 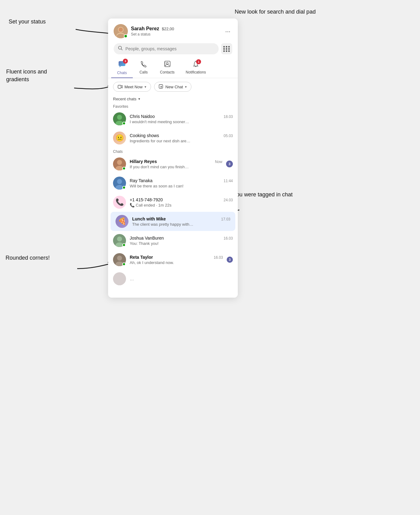 I want to click on avatar-wrap, so click(x=121, y=31).